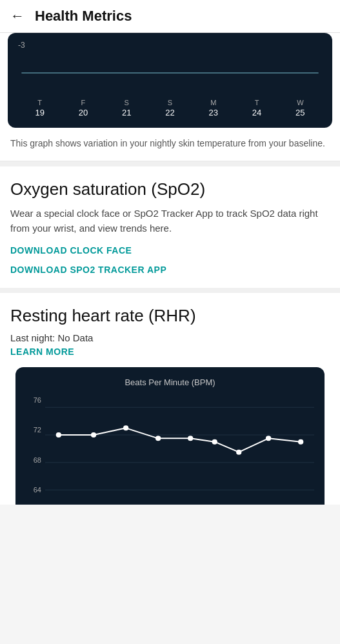 Image resolution: width=340 pixels, height=644 pixels. What do you see at coordinates (39, 108) in the screenshot?
I see `chart-day-item: T19` at bounding box center [39, 108].